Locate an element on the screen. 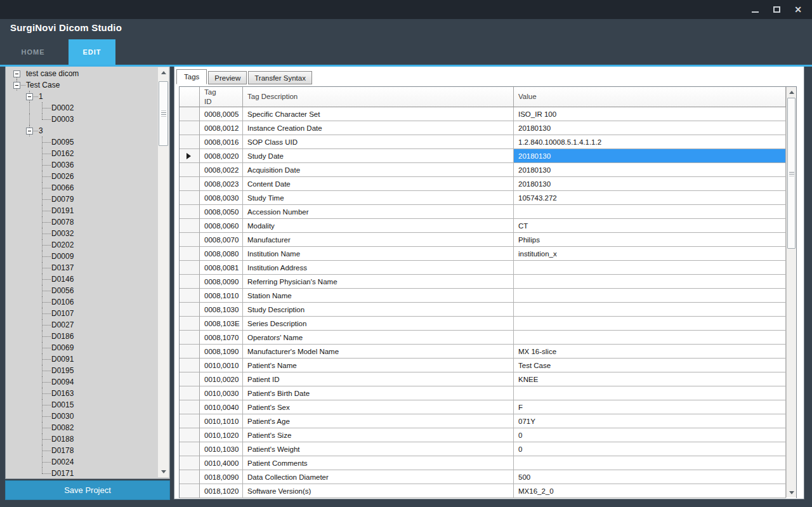 This screenshot has height=507, width=812. tree-item: D0069 is located at coordinates (81, 348).